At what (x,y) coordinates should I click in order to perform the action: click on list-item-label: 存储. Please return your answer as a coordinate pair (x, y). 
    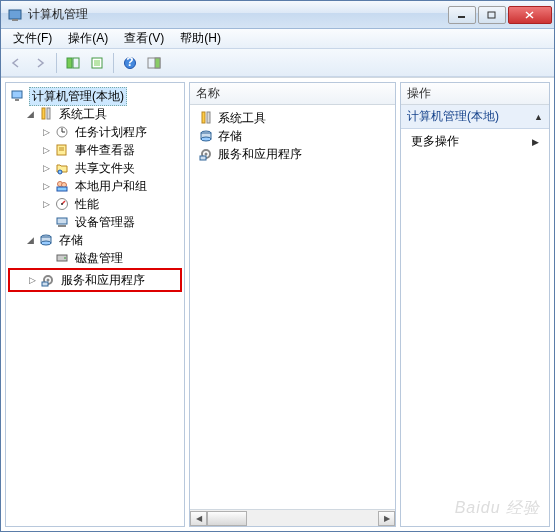
    Looking at the image, I should click on (230, 136).